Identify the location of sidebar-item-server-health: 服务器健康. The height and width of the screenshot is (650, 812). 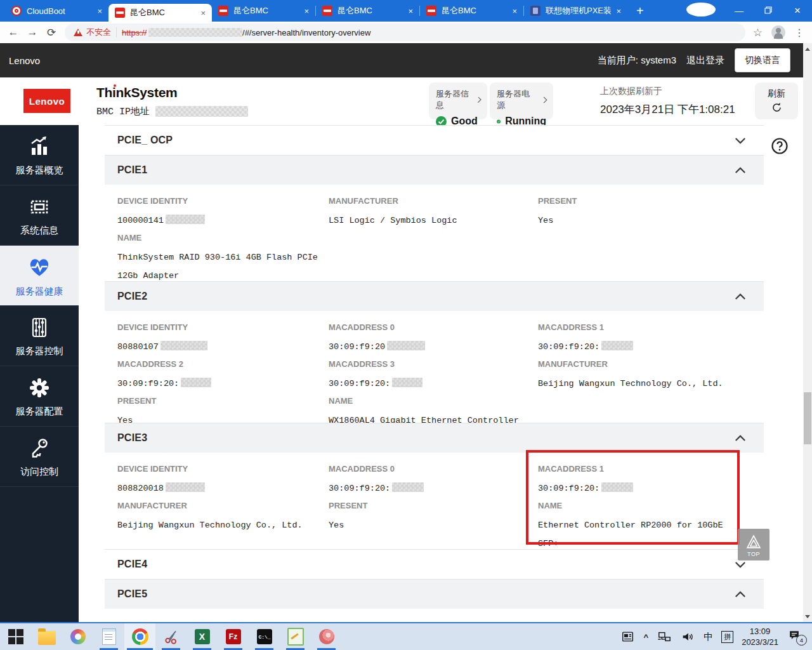
(39, 275).